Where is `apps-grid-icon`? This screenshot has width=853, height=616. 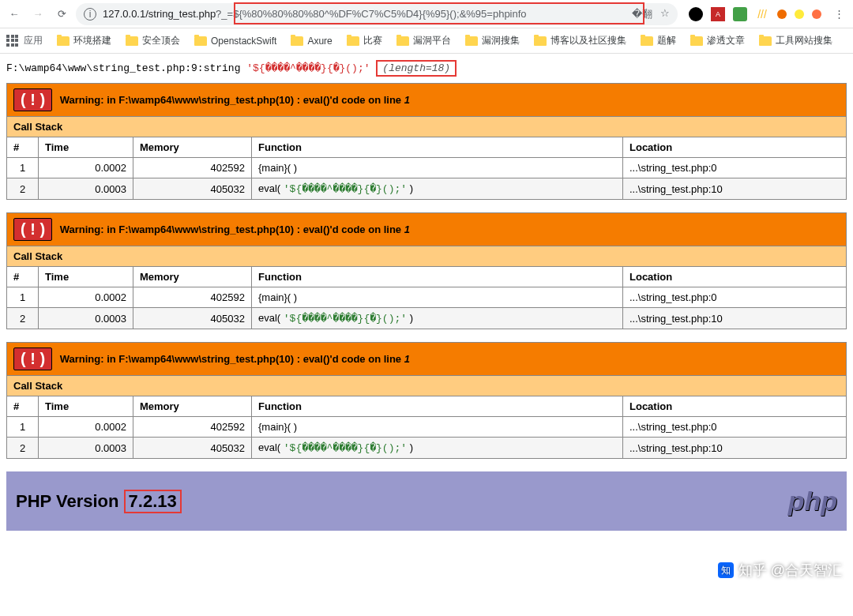
apps-grid-icon is located at coordinates (13, 41).